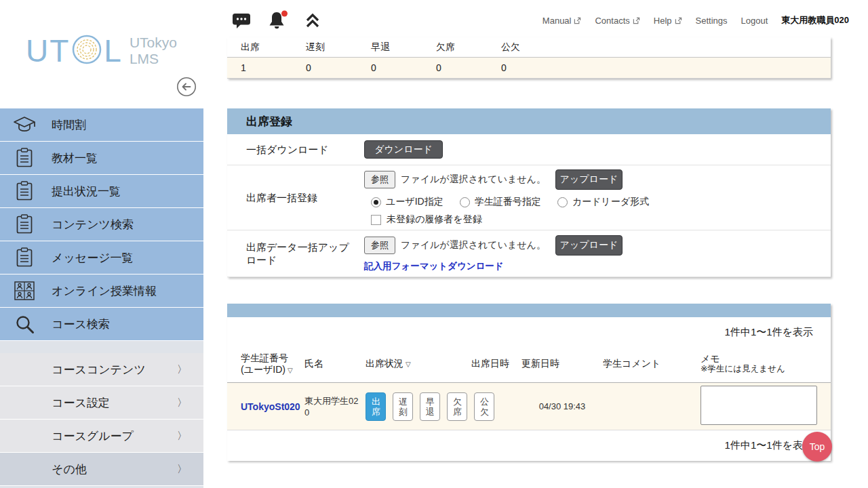 The image size is (868, 488). I want to click on sidebar-item-course-search: コース検索, so click(102, 324).